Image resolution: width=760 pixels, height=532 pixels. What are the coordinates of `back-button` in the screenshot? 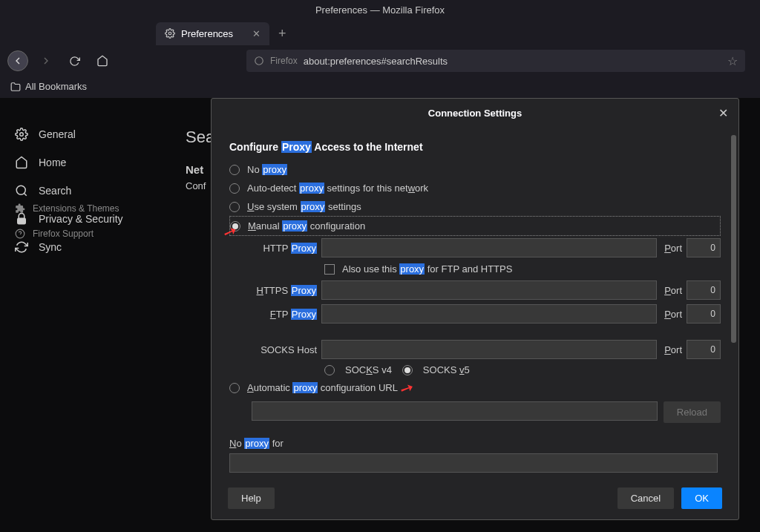 It's located at (18, 61).